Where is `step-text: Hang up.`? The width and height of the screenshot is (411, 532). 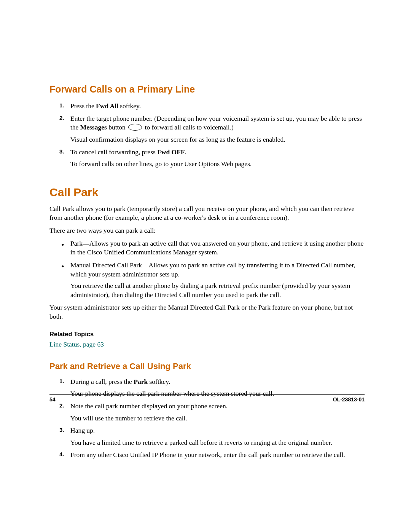 step-text: Hang up. is located at coordinates (83, 430).